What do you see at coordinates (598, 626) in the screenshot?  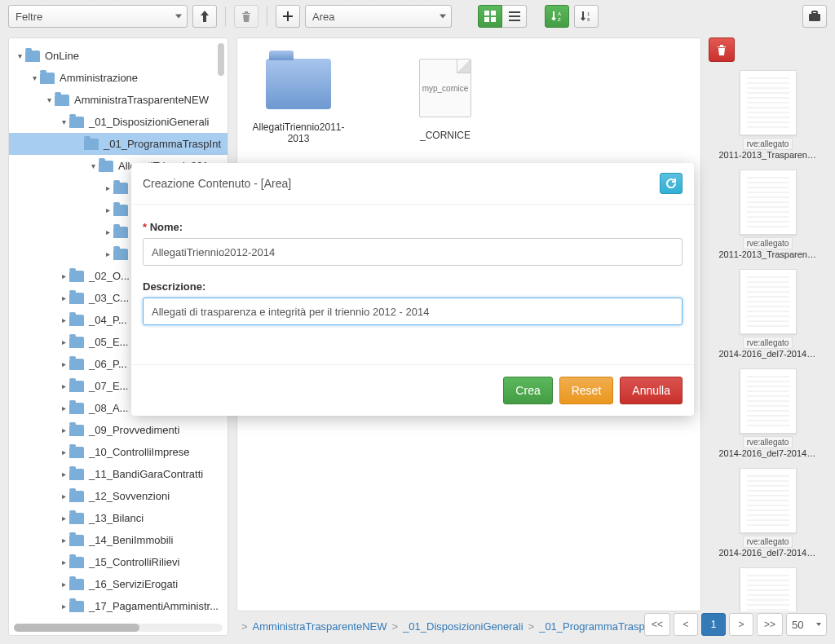 I see `breadcrumb-link: _01_ProgrammaTraspInt` at bounding box center [598, 626].